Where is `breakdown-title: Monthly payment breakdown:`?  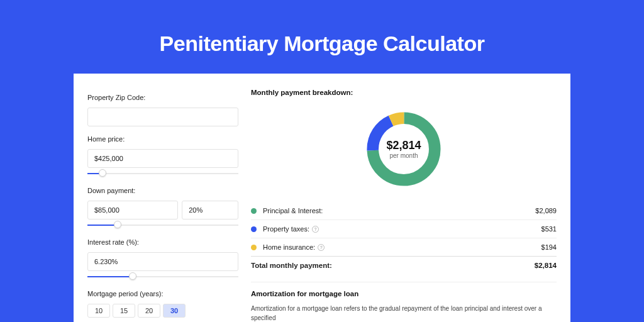
breakdown-title: Monthly payment breakdown: is located at coordinates (404, 92).